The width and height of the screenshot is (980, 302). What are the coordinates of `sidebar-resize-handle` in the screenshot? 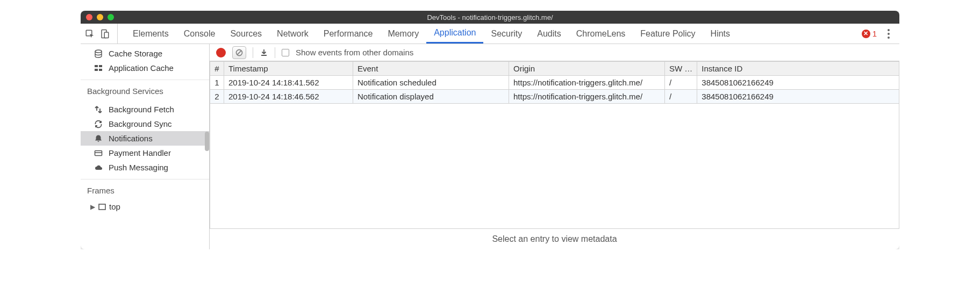 It's located at (207, 141).